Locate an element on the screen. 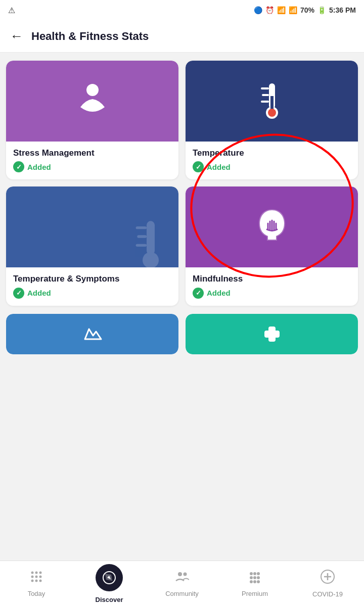 This screenshot has height=606, width=364. community-label: Community is located at coordinates (182, 593).